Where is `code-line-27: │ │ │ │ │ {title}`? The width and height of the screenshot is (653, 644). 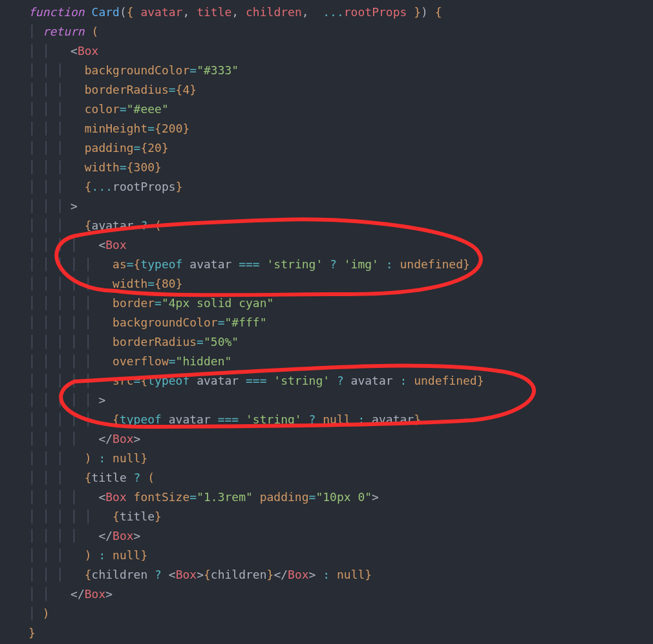 code-line-27: │ │ │ │ │ {title} is located at coordinates (341, 517).